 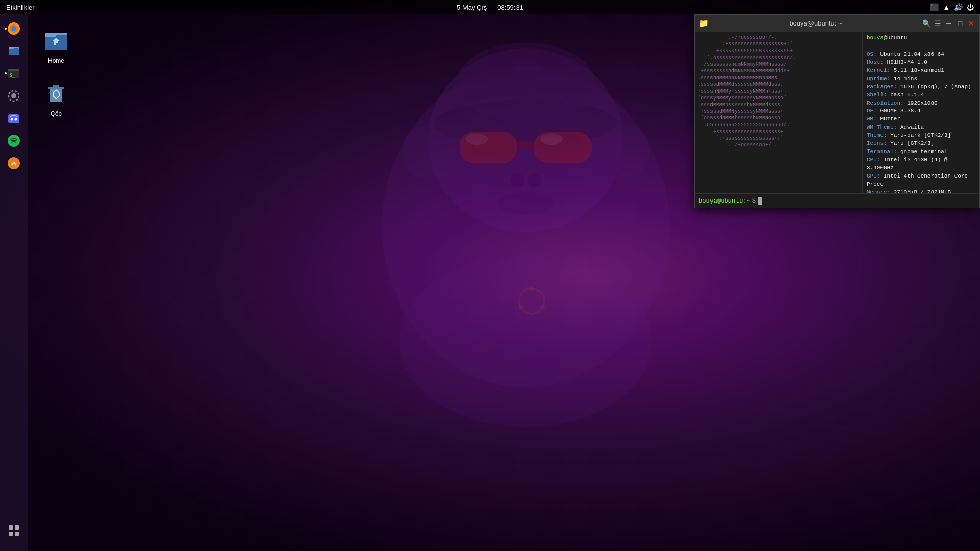 What do you see at coordinates (875, 38) in the screenshot?
I see `info-username: bouya` at bounding box center [875, 38].